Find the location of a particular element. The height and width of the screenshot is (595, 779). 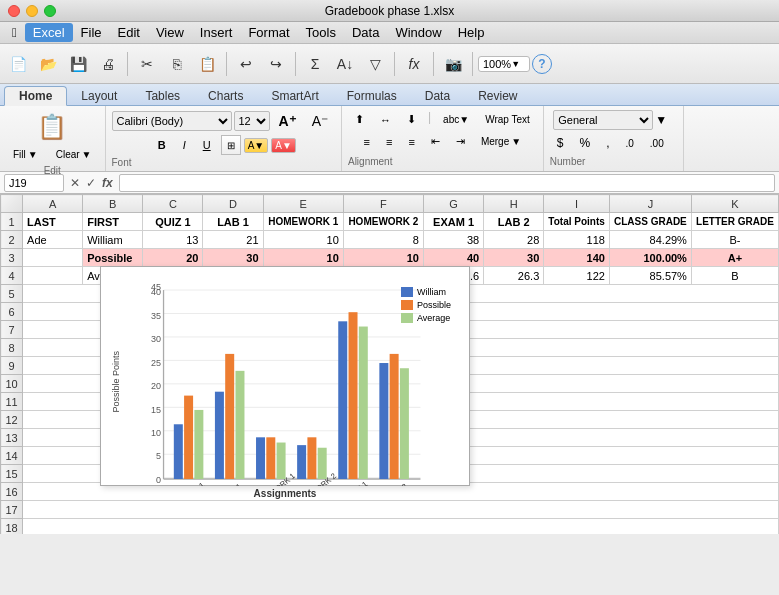

cell-I2: 118 is located at coordinates (577, 240).